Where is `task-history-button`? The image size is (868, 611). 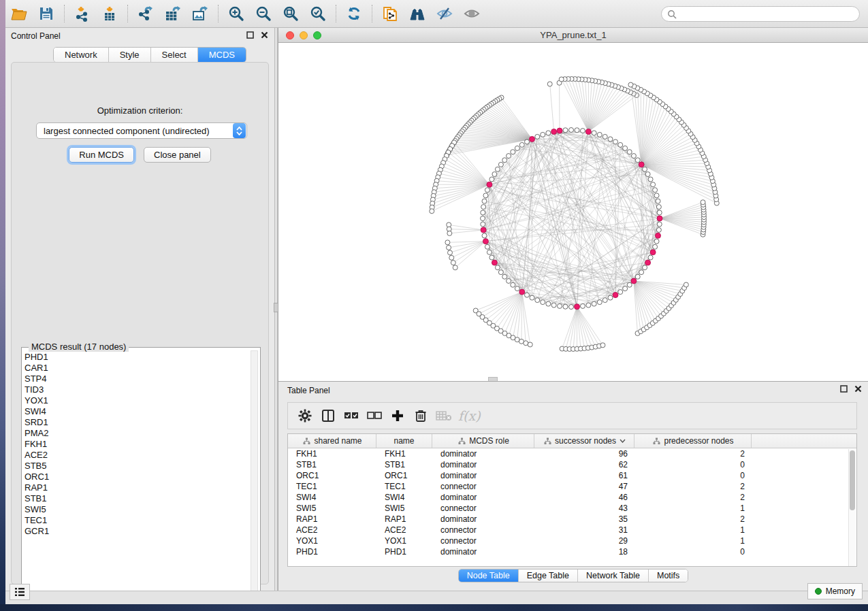
task-history-button is located at coordinates (20, 592).